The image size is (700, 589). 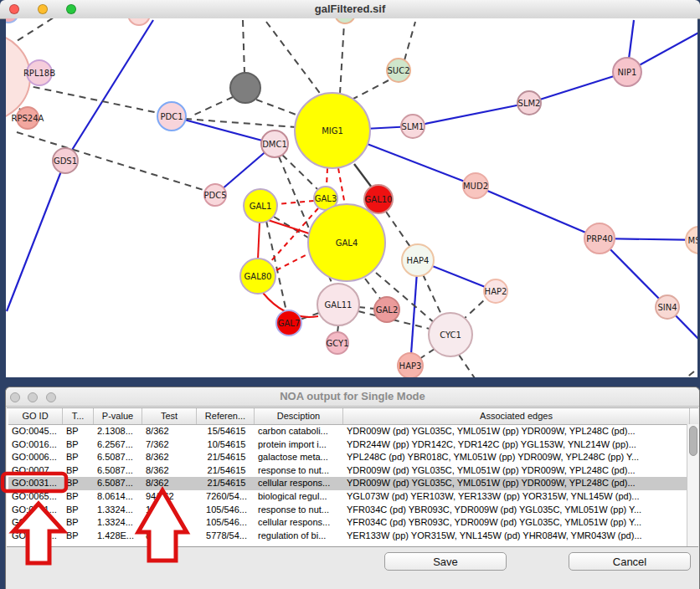 What do you see at coordinates (299, 510) in the screenshot?
I see `table-cell: response to nut...` at bounding box center [299, 510].